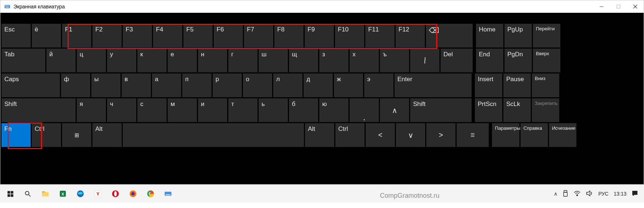 The height and width of the screenshot is (208, 644). What do you see at coordinates (273, 110) in the screenshot?
I see `key-m: ь` at bounding box center [273, 110].